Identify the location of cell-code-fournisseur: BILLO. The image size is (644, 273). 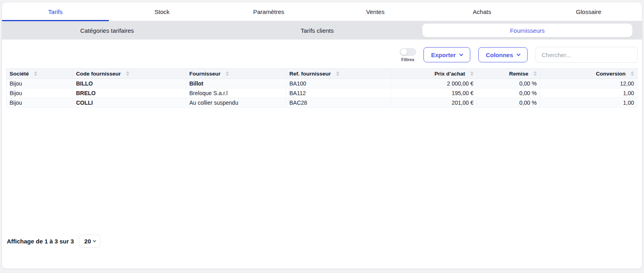
(130, 84).